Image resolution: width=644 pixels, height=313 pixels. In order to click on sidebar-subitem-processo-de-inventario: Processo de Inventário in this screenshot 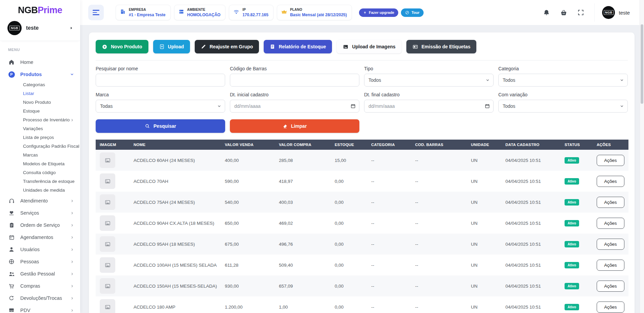, I will do `click(40, 120)`.